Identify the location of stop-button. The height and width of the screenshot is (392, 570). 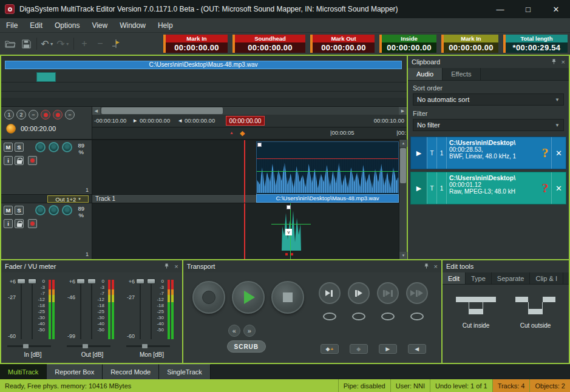
(288, 297).